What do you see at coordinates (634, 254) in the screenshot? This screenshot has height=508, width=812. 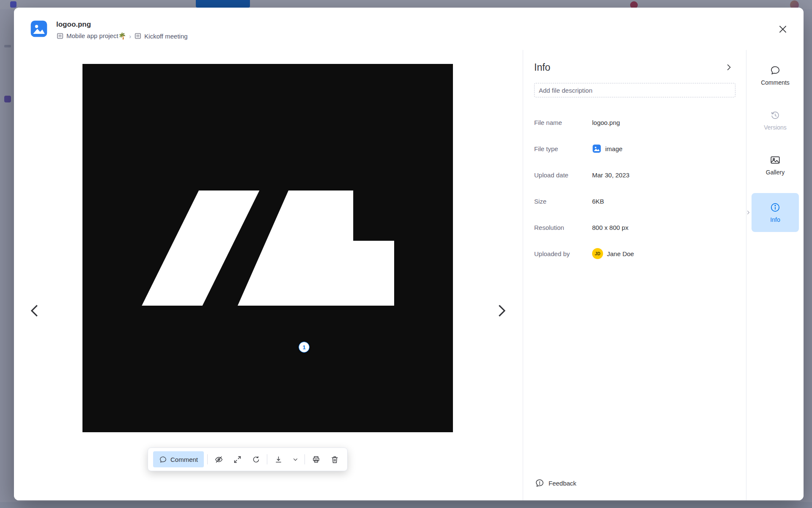 I see `field-uploaded-by: Uploaded by JD Jane Doe` at bounding box center [634, 254].